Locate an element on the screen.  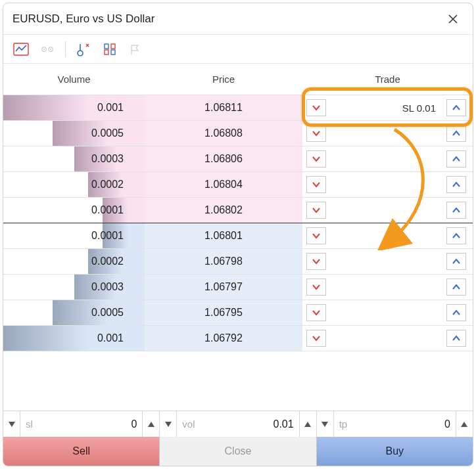
tp-input-group: tp 0 is located at coordinates (394, 424).